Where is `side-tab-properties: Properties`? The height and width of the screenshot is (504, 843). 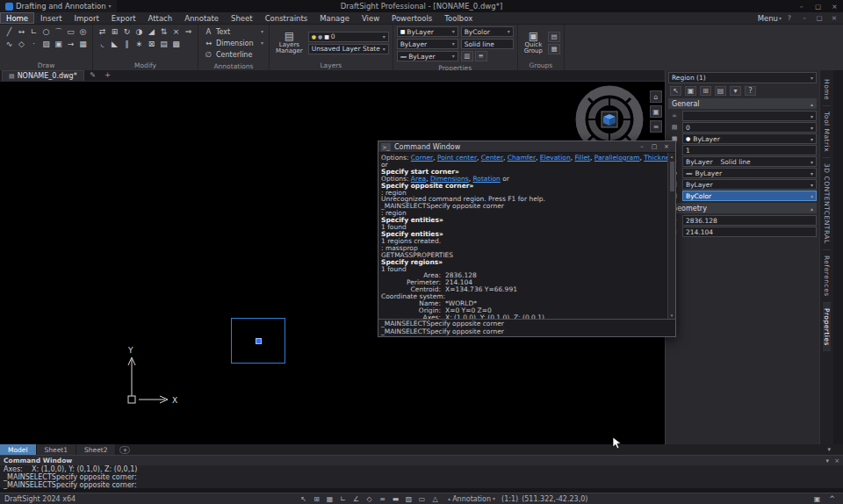
side-tab-properties: Properties is located at coordinates (827, 328).